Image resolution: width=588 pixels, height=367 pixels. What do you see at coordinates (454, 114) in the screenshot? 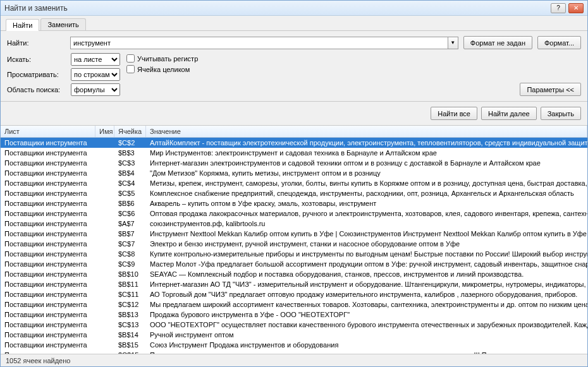
I see `find-all-button: Найти все` at bounding box center [454, 114].